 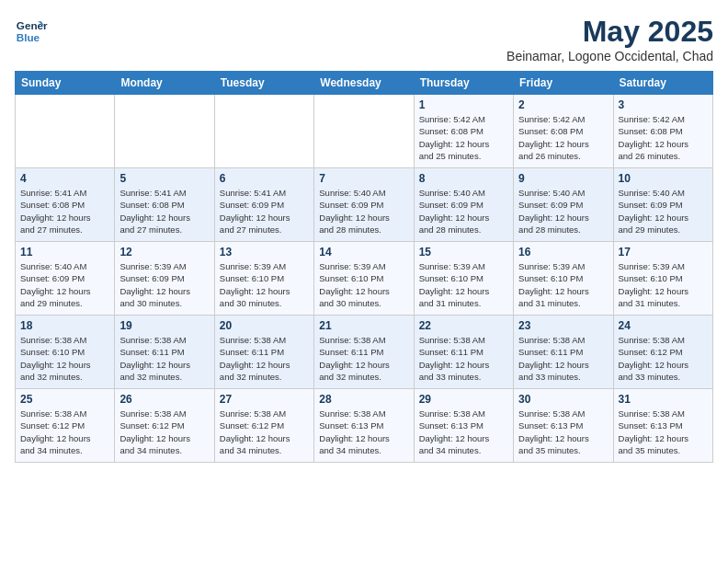 I want to click on calendar-cell: 20Sunrise: 5:38 AM Sunset: 6:11 PM Dayli…, so click(x=264, y=352).